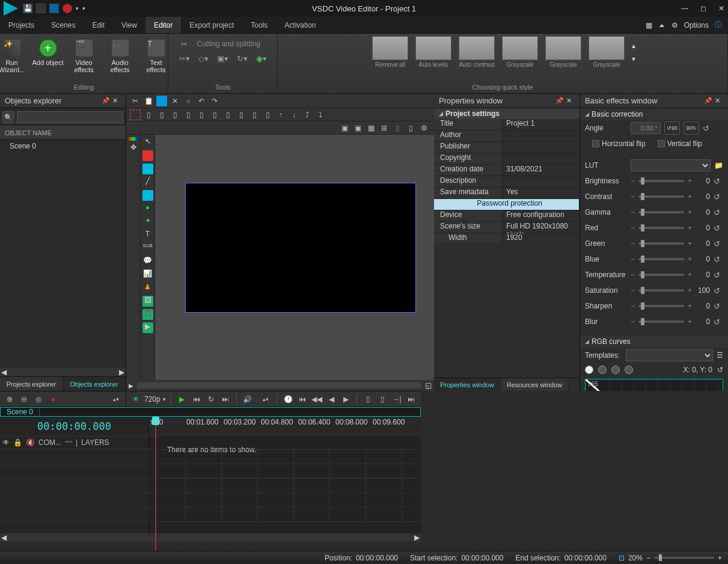  Describe the element at coordinates (148, 195) in the screenshot. I see `rect-icon` at that location.